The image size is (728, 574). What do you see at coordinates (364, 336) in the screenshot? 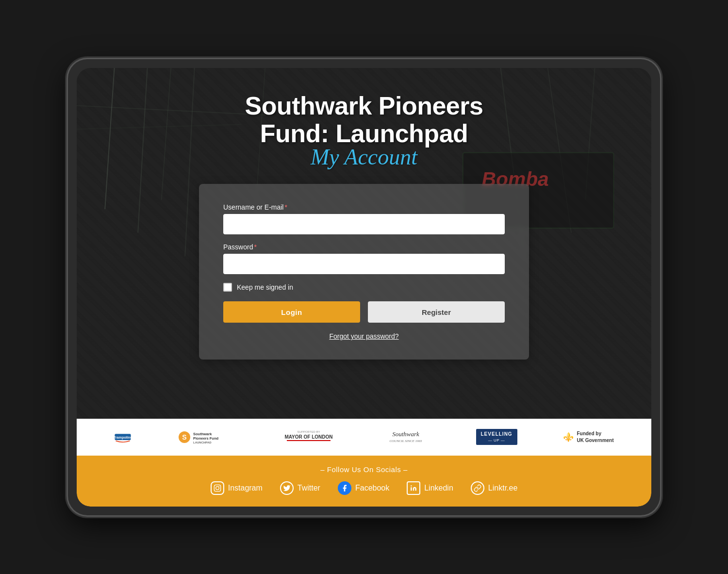
I see `forgot-password-link: Forgot your password?` at bounding box center [364, 336].